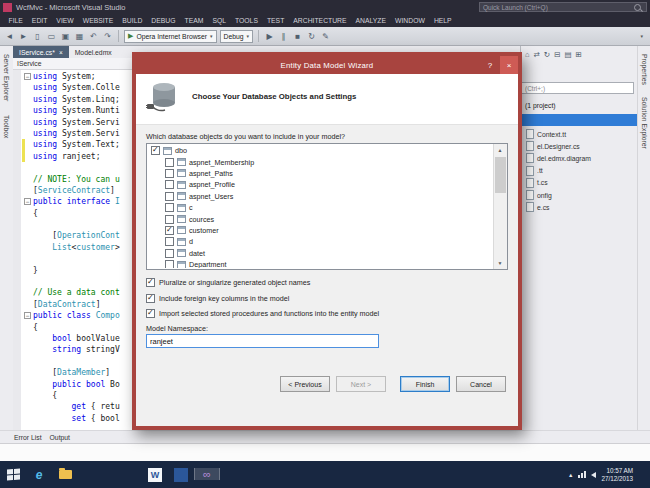 The width and height of the screenshot is (650, 488). Describe the element at coordinates (568, 54) in the screenshot. I see `show-all-files-icon: ▤` at that location.